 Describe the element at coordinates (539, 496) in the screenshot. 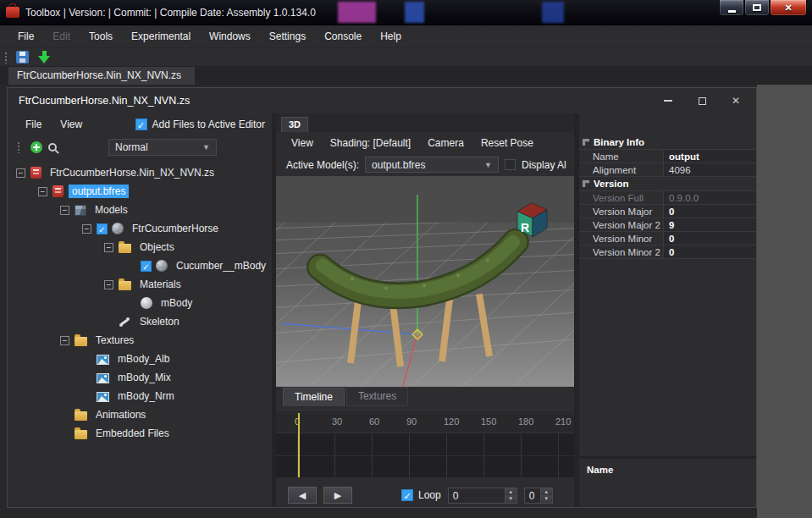

I see `speed-spinner: 0 ▲▼` at that location.